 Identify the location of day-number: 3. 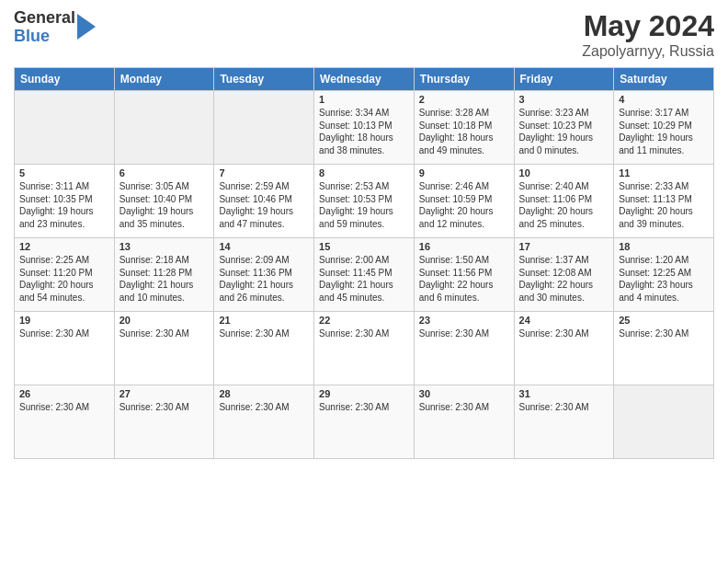
(564, 99).